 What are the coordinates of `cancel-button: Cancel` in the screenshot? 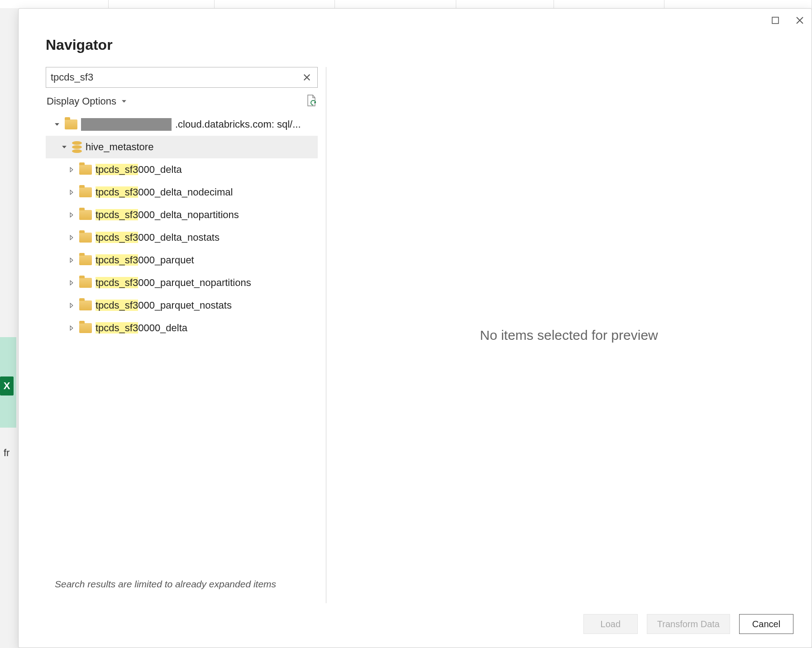 It's located at (766, 624).